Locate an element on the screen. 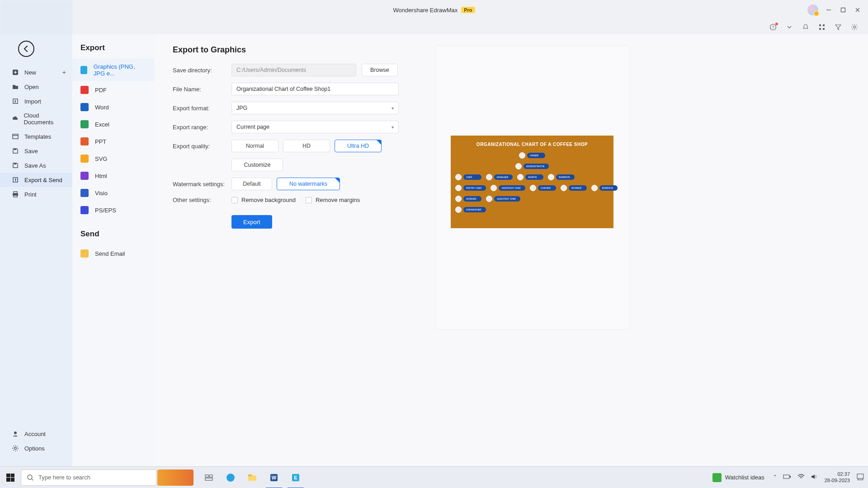 The height and width of the screenshot is (488, 868). file-menu-templates: Templates is located at coordinates (36, 136).